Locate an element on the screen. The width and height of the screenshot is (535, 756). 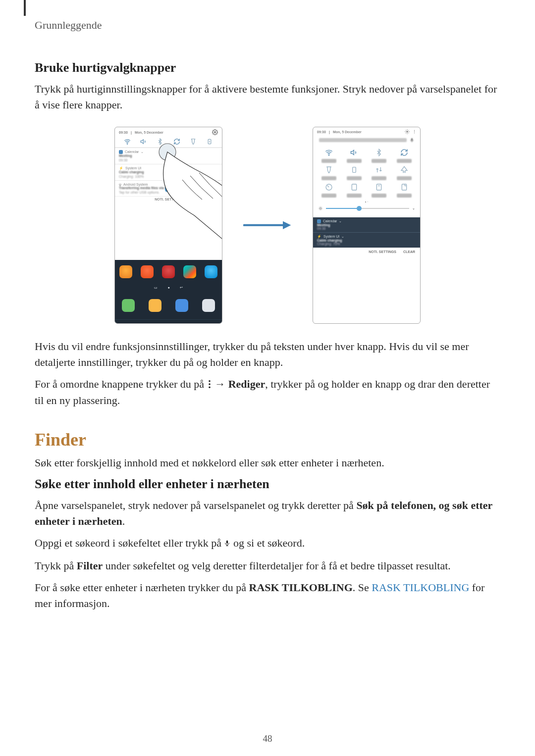
messages-app-icon is located at coordinates (155, 305).